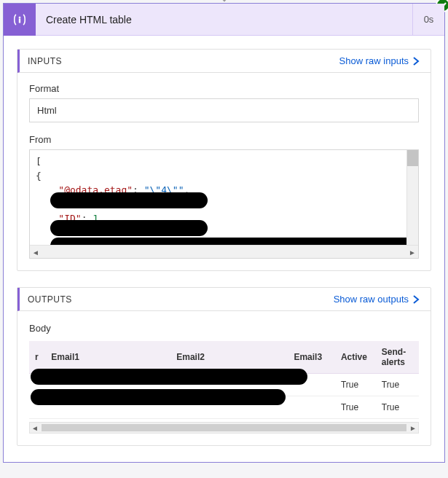 This screenshot has height=478, width=448. I want to click on format-value: Html, so click(224, 111).